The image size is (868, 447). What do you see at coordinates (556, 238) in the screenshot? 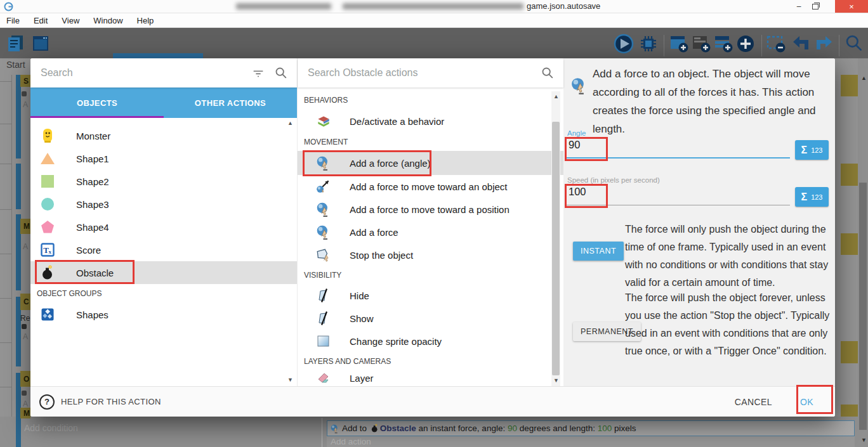
I see `actions-scrollbar: ▲ ▼` at bounding box center [556, 238].